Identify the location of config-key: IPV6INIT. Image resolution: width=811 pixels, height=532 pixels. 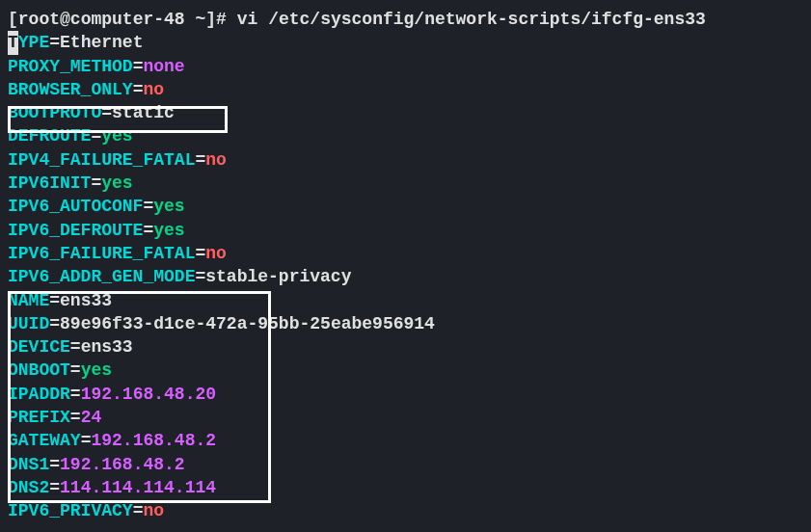
(49, 183).